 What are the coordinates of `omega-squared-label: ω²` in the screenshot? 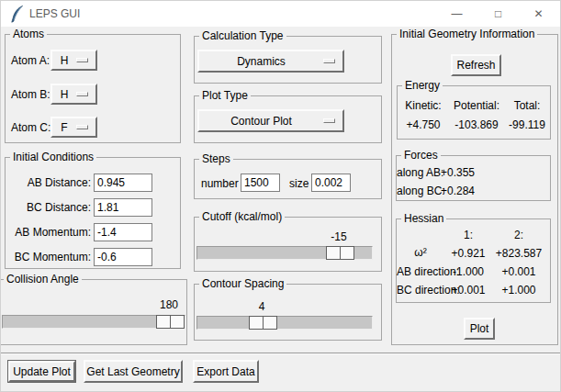 It's located at (421, 252).